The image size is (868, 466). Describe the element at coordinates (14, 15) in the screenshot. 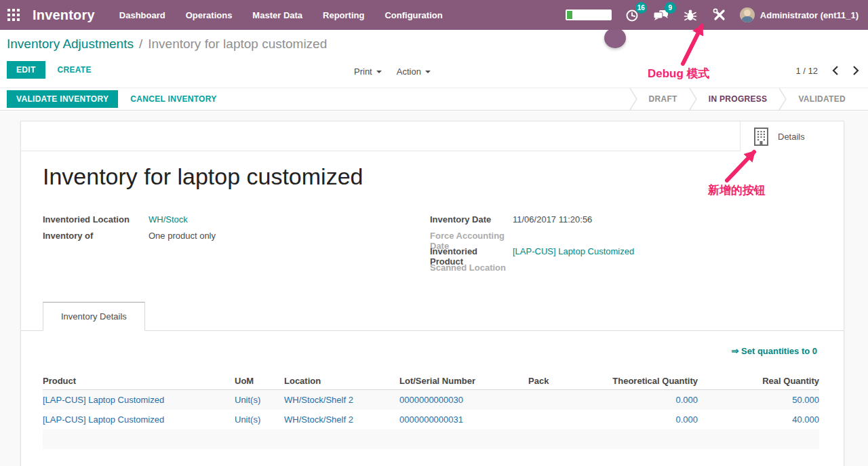

I see `apps-menu-button` at that location.